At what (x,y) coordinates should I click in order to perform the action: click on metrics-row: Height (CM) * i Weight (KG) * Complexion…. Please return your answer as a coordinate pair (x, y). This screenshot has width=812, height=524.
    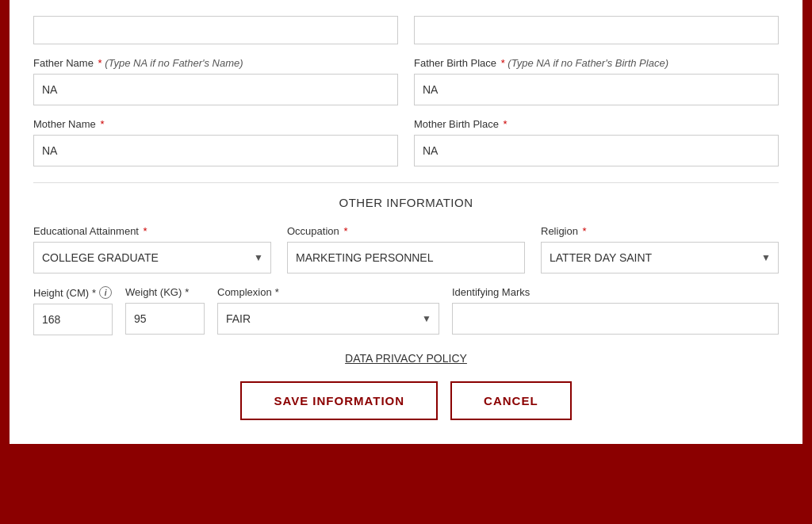
    Looking at the image, I should click on (406, 311).